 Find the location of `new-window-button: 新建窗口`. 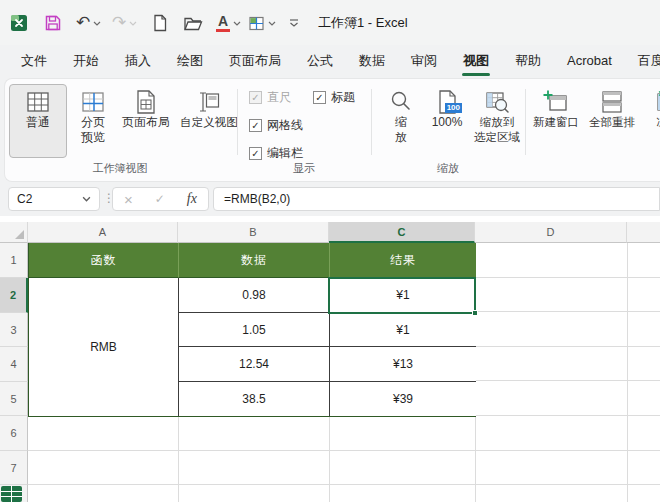

new-window-button: 新建窗口 is located at coordinates (556, 108).